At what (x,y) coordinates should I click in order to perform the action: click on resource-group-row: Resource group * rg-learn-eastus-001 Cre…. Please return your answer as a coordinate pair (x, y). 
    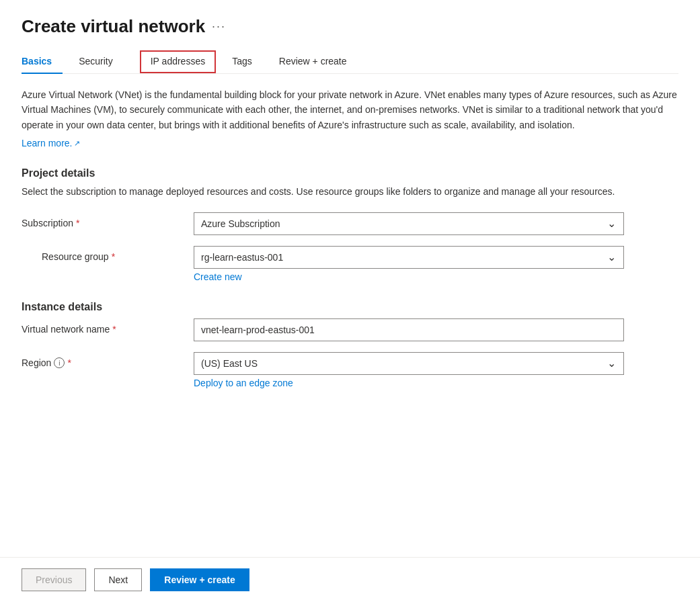
    Looking at the image, I should click on (350, 264).